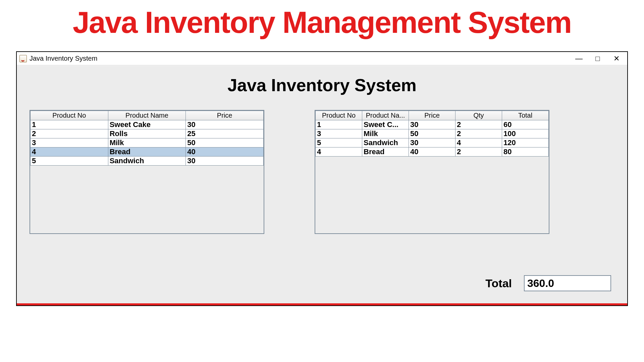 The image size is (644, 362). I want to click on cart-col-name: Product Na..., so click(386, 116).